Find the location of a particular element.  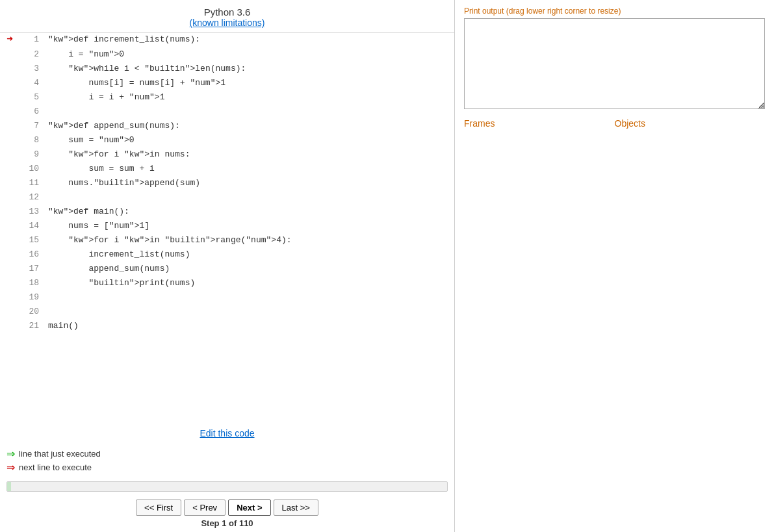

line-number: 18 is located at coordinates (32, 283).